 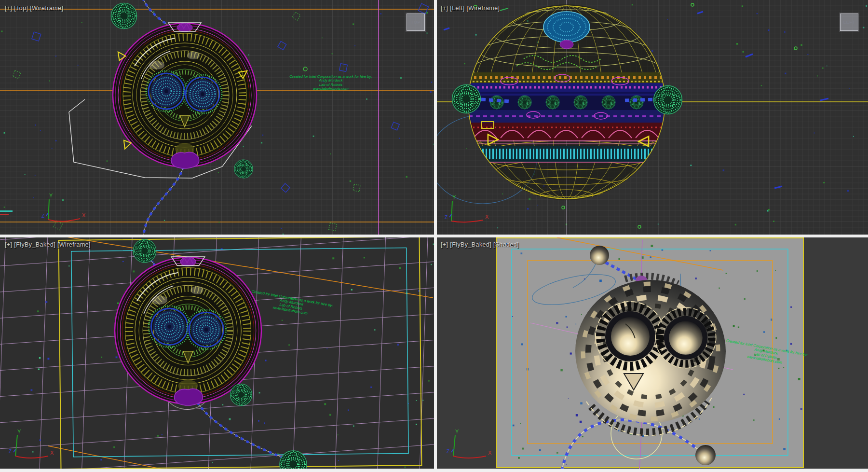 What do you see at coordinates (480, 245) in the screenshot?
I see `viewport-label-flyby-shaded: [+] [FlyBy_Baked] [Shaded]` at bounding box center [480, 245].